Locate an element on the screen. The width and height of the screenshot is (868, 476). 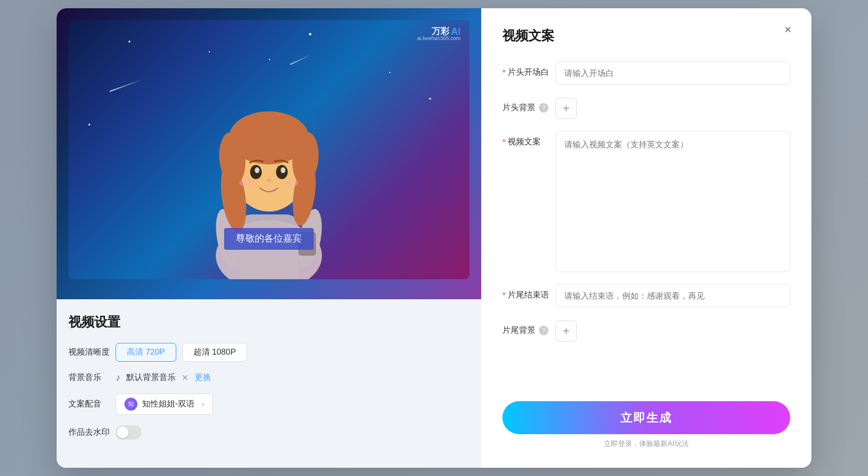
music-content: ♪ 默认背景音乐 ✕ 更换 is located at coordinates (292, 378).